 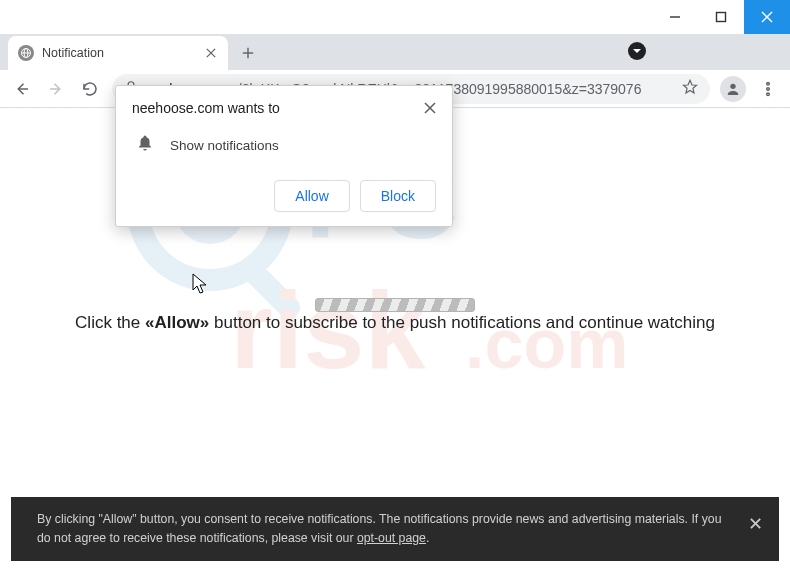 I want to click on profile-avatar, so click(x=733, y=89).